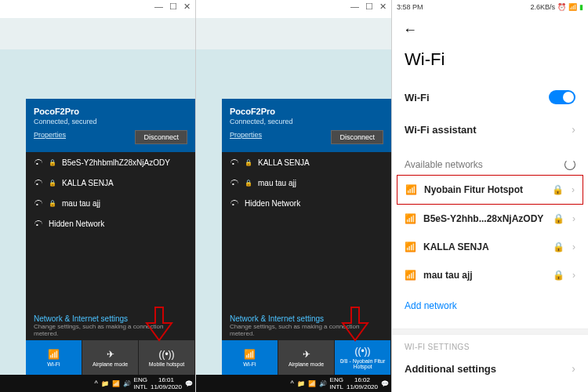  I want to click on status-bar: 3:58 PM 2.6KB/s ⏰ 📶 ▮, so click(490, 7).